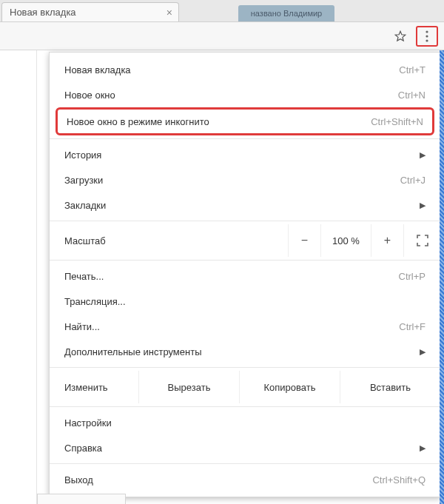 The width and height of the screenshot is (444, 504). What do you see at coordinates (222, 11) in the screenshot?
I see `tab-strip: Новая вкладка × названо Владимир` at bounding box center [222, 11].